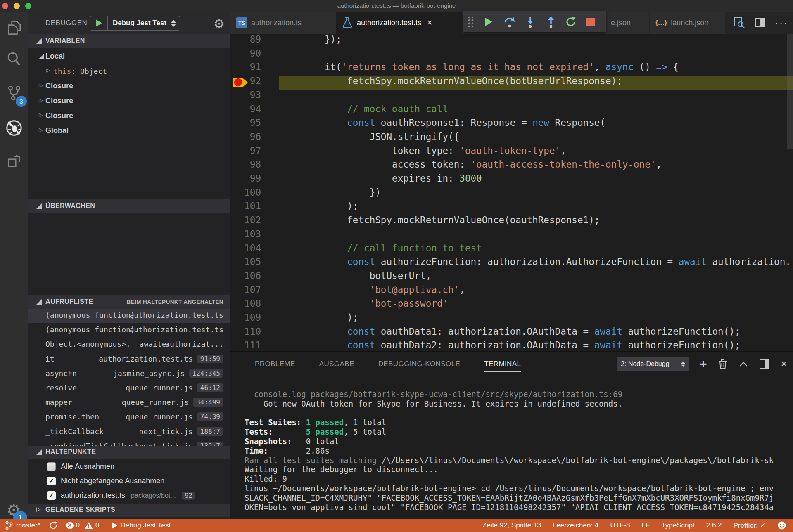 The height and width of the screenshot is (532, 793). I want to click on tab-authorization.test.ts: authorization.test.ts×, so click(399, 23).